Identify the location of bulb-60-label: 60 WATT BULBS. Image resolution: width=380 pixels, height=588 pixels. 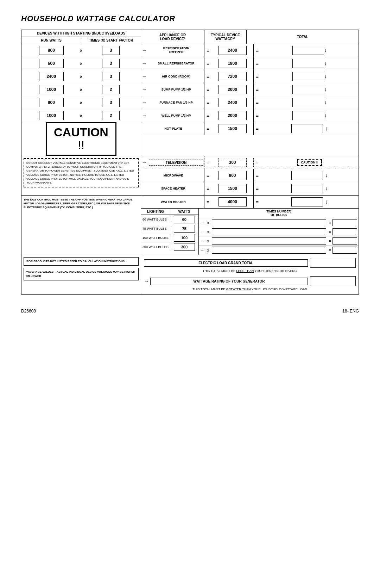
(156, 219).